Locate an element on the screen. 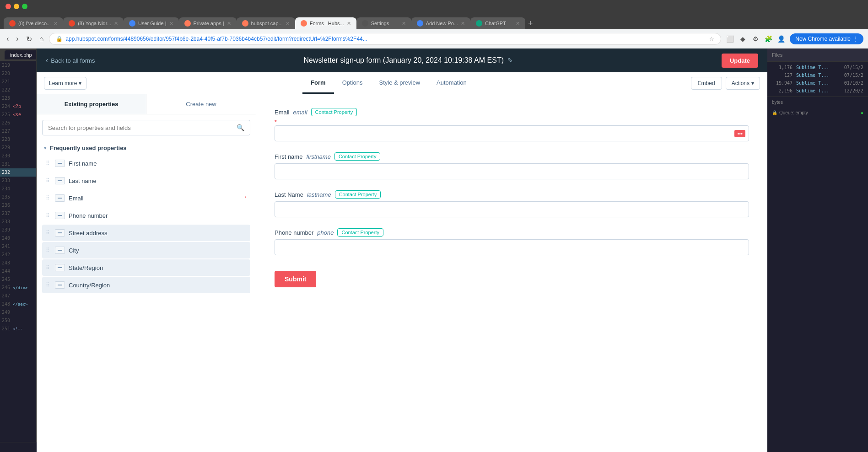 The width and height of the screenshot is (868, 452). line-num-238: 238 is located at coordinates (6, 222).